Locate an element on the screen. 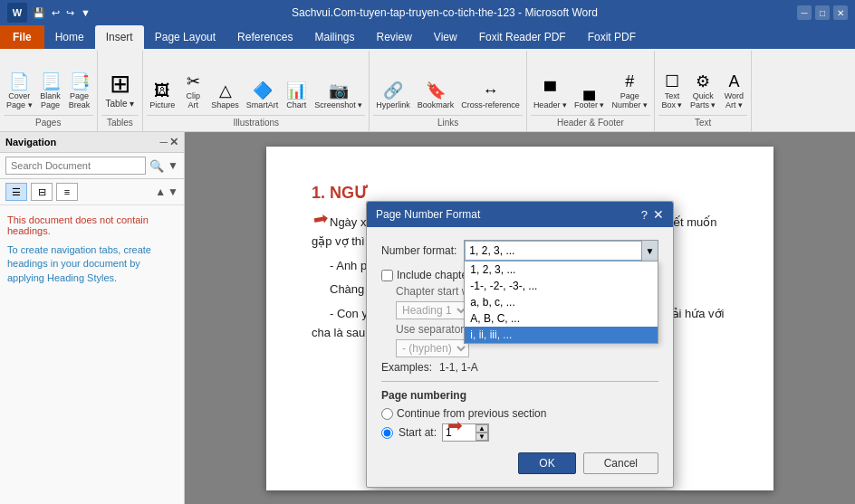 This screenshot has height=504, width=855. page-number-icon: # is located at coordinates (629, 81).